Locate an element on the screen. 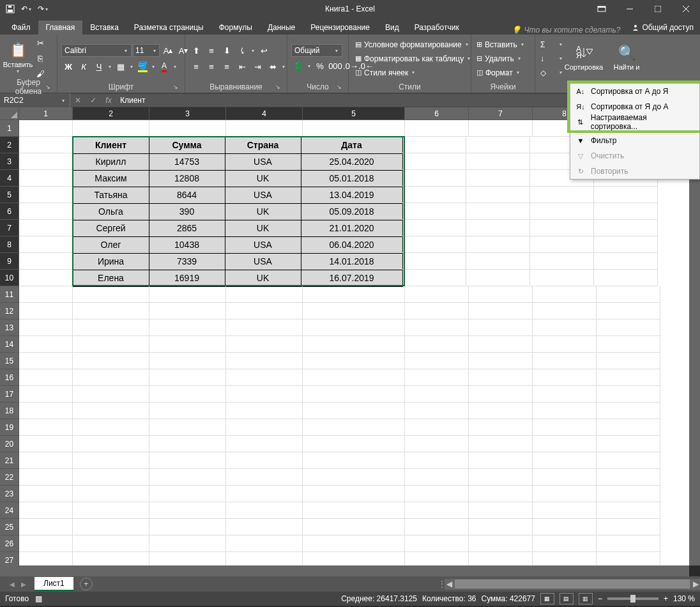  clipboard-launcher-icon: ↘ is located at coordinates (48, 88).